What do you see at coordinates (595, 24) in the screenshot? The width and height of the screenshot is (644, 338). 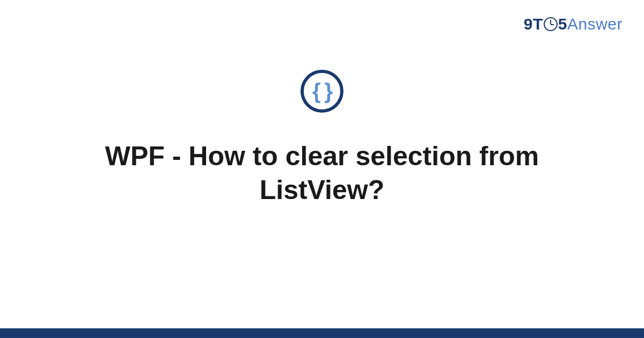 I see `logo-text-answer: Answer` at bounding box center [595, 24].